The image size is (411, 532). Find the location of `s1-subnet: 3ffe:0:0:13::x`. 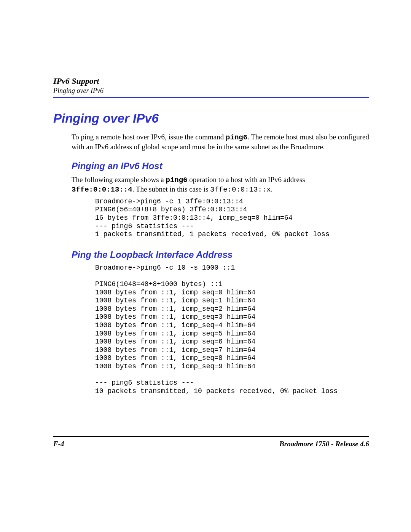

s1-subnet: 3ffe:0:0:13::x is located at coordinates (241, 190).